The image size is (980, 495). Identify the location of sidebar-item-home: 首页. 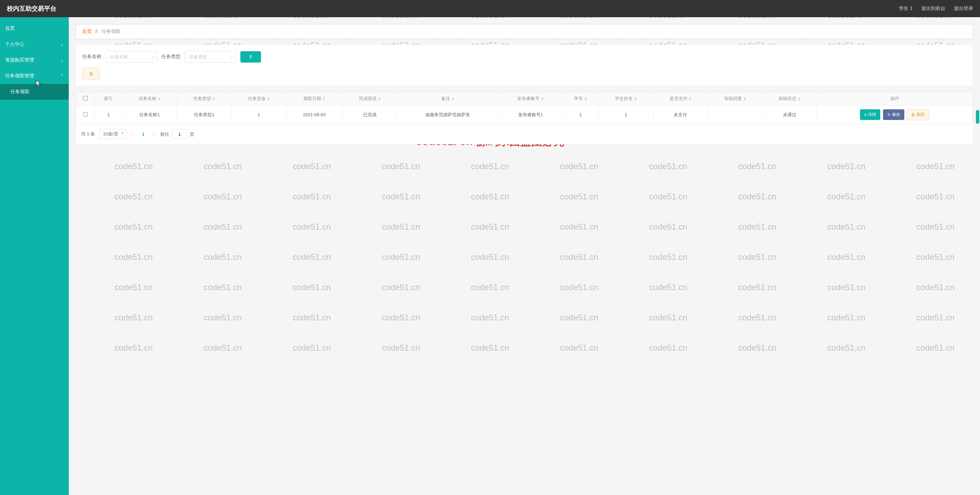
(34, 29).